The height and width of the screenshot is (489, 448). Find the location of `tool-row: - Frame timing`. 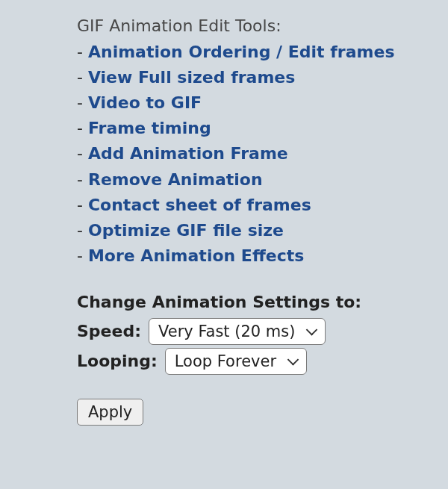

tool-row: - Frame timing is located at coordinates (251, 128).